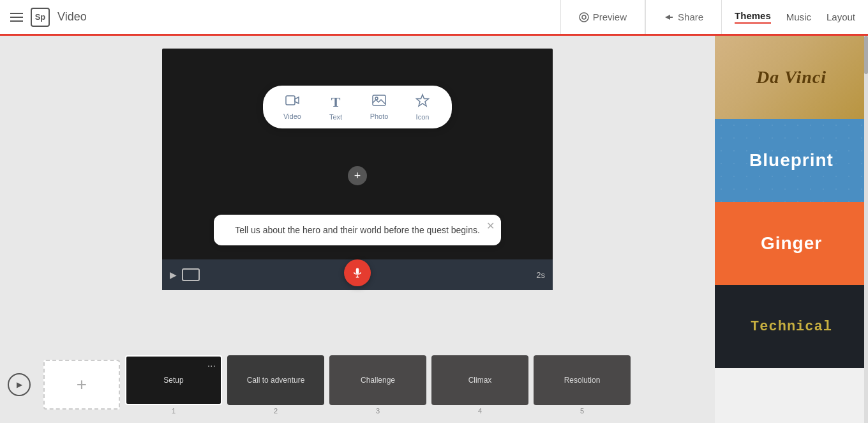  I want to click on music-nav-button: Music, so click(799, 17).